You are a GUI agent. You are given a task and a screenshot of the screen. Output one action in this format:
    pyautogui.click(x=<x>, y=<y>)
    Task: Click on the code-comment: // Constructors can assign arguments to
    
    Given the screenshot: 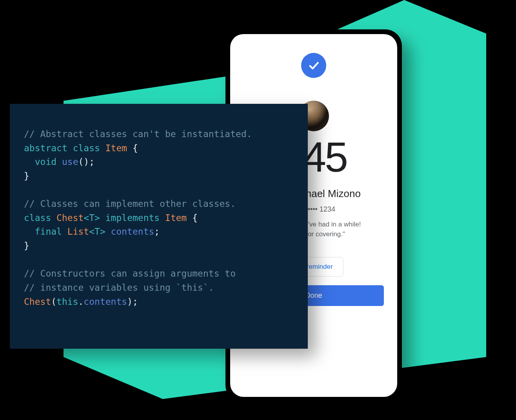 What is the action you would take?
    pyautogui.click(x=130, y=273)
    